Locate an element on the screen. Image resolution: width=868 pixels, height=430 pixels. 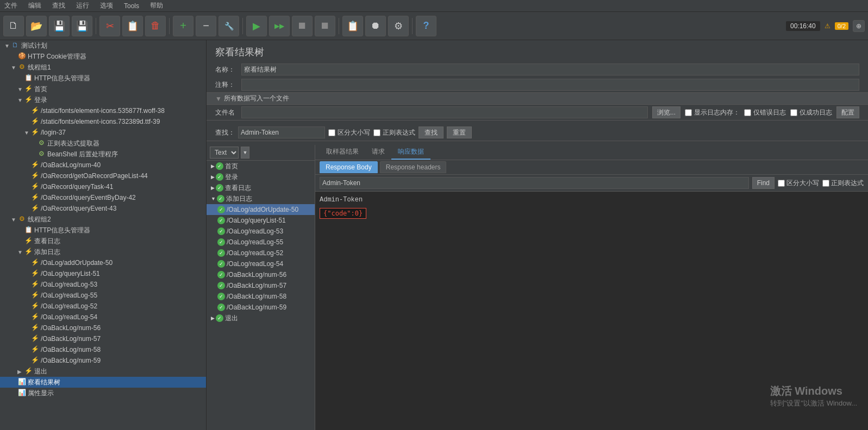
tab-sampler-result: 取样器结果 is located at coordinates (342, 152).